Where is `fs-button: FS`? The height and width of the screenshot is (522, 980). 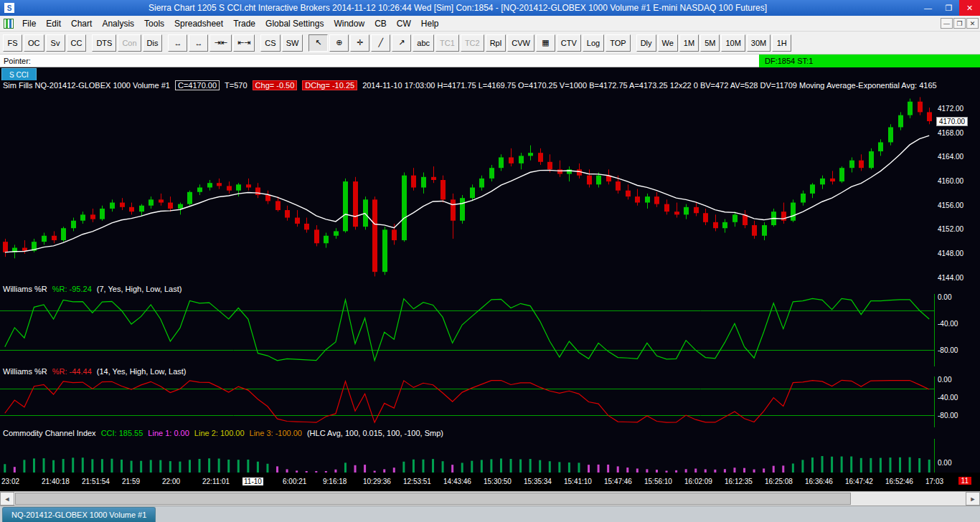 fs-button: FS is located at coordinates (13, 43).